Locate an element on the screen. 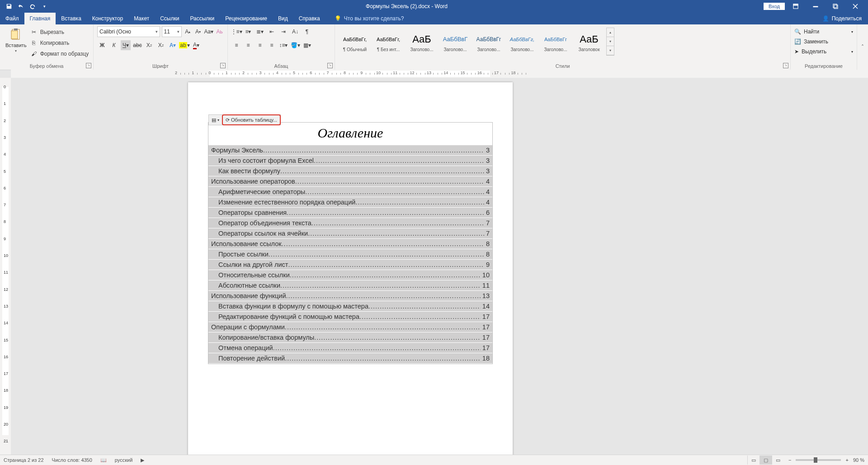  toc-entry: Редактирование функций с помощью мастера… is located at coordinates (350, 317).